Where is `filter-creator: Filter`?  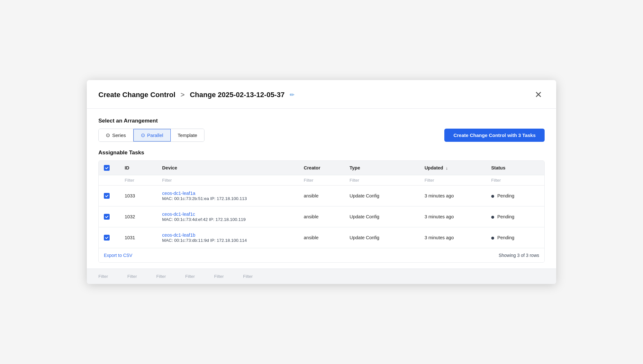 filter-creator: Filter is located at coordinates (322, 180).